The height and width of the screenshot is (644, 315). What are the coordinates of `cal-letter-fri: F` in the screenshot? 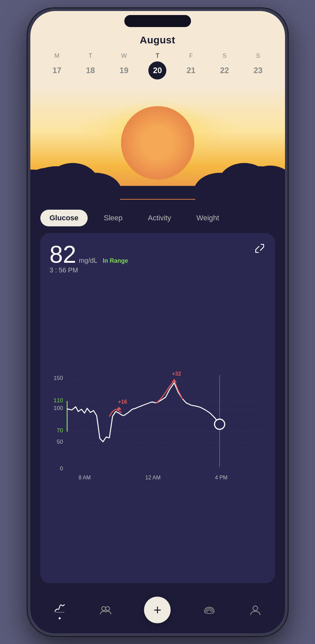 It's located at (191, 56).